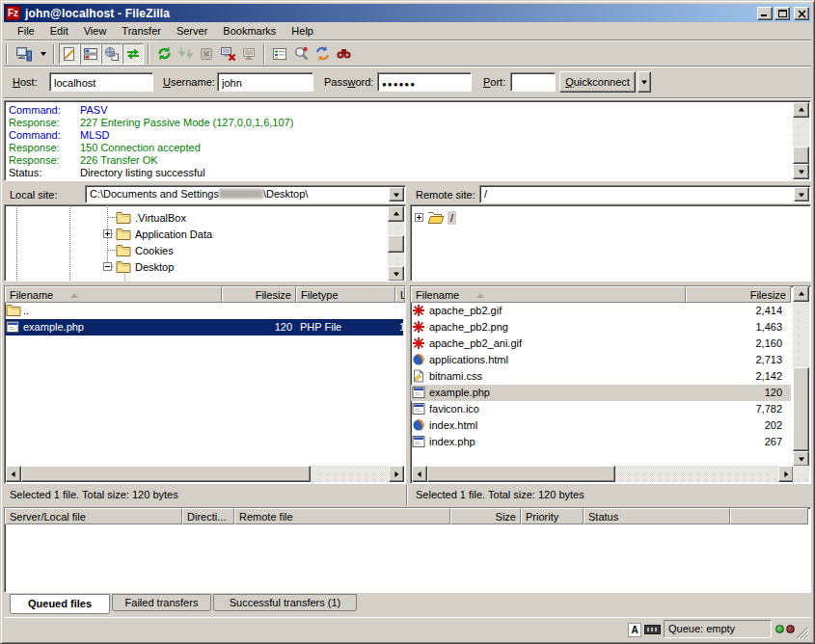  Describe the element at coordinates (419, 360) in the screenshot. I see `html-file-icon` at that location.